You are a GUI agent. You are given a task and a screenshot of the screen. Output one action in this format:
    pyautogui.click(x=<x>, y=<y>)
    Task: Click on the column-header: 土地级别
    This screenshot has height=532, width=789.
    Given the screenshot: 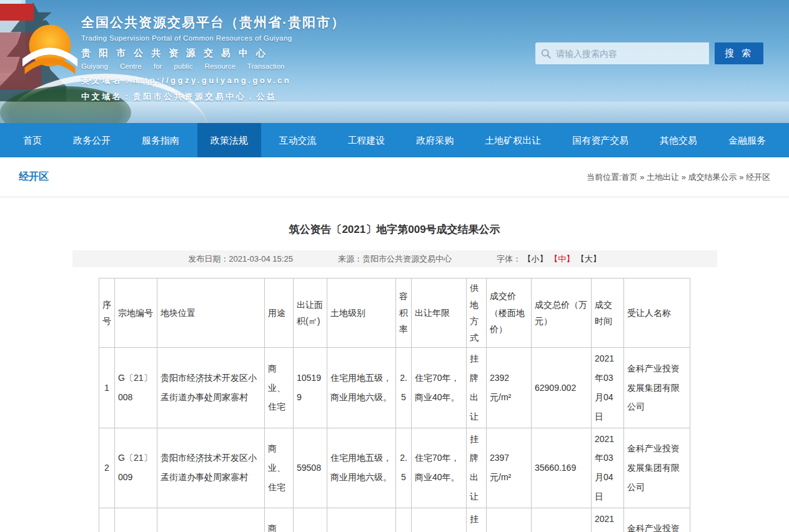 What is the action you would take?
    pyautogui.click(x=362, y=313)
    